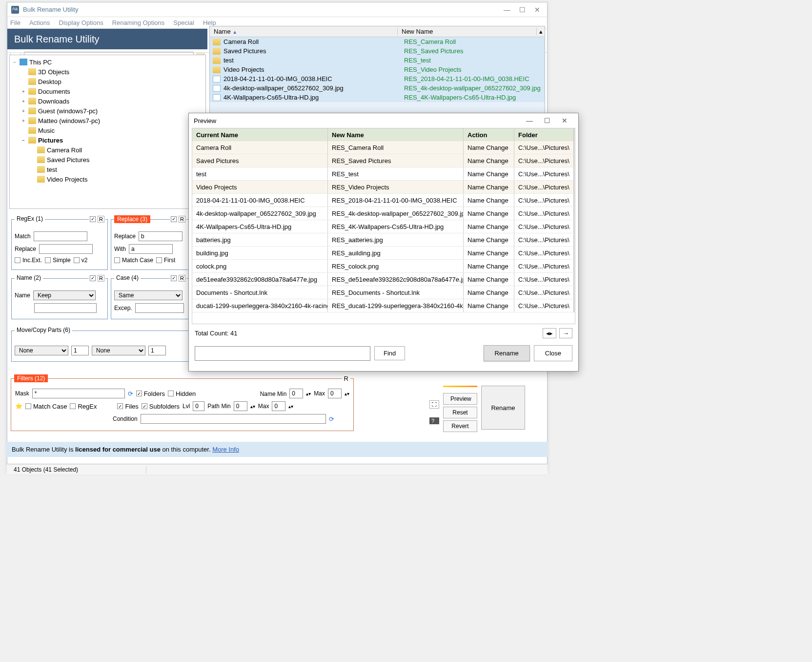  What do you see at coordinates (80, 351) in the screenshot?
I see `movecopy-n1` at bounding box center [80, 351].